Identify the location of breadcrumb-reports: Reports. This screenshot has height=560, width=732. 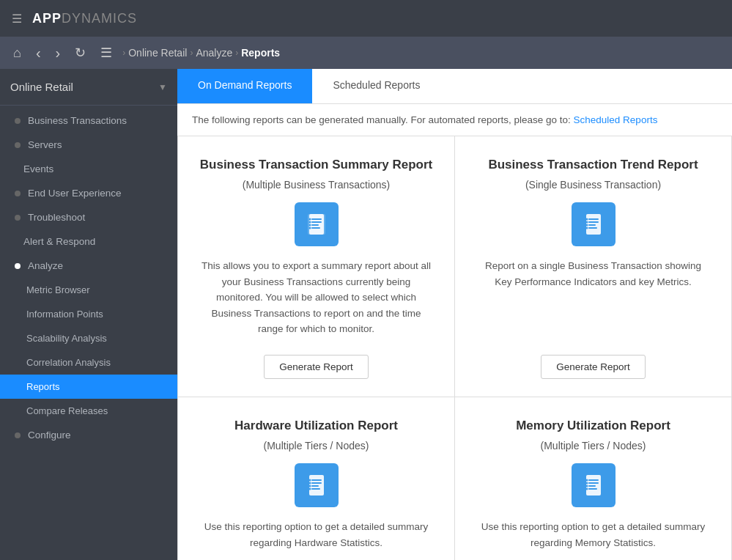
(261, 53).